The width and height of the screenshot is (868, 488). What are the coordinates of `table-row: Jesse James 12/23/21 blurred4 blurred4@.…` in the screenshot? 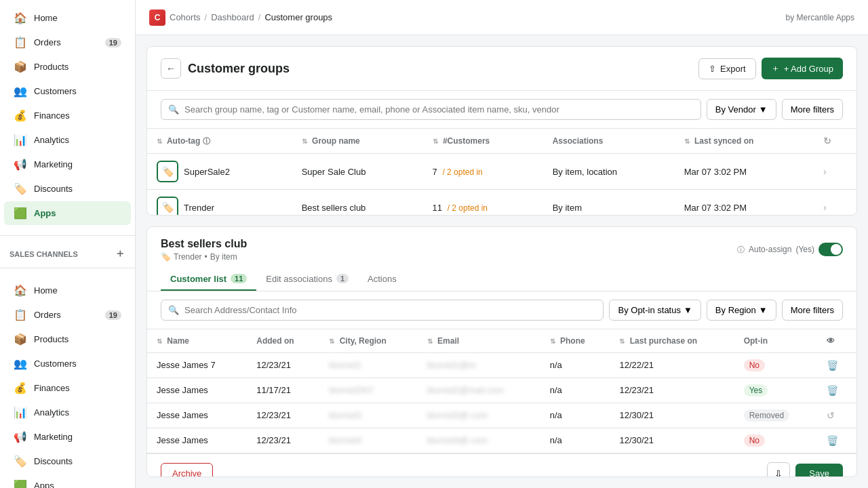 It's located at (502, 441).